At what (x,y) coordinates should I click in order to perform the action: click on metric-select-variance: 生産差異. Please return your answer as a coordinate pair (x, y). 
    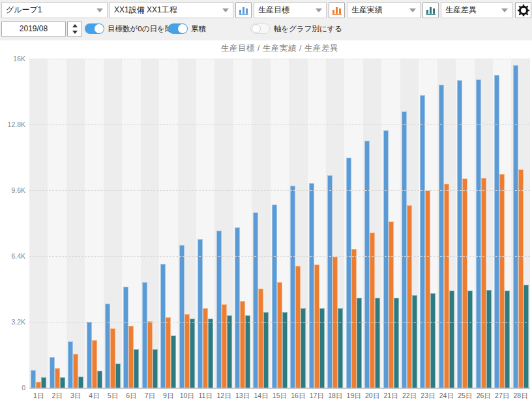
    Looking at the image, I should click on (477, 10).